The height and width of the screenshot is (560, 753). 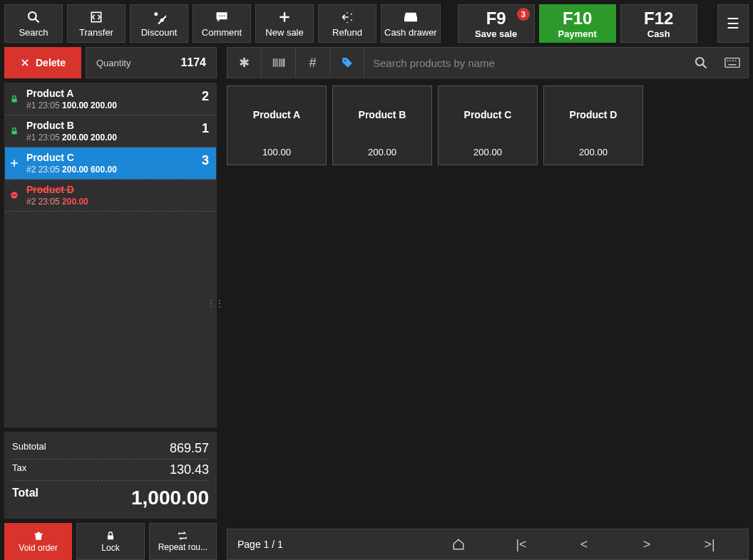 I want to click on prev-page-icon: <, so click(x=584, y=544).